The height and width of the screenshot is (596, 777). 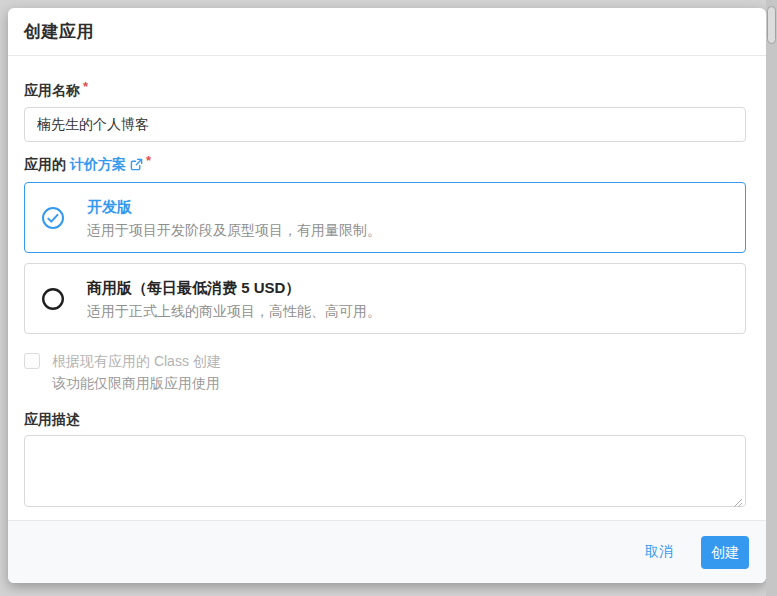 I want to click on cancel-button: 取消, so click(x=659, y=552).